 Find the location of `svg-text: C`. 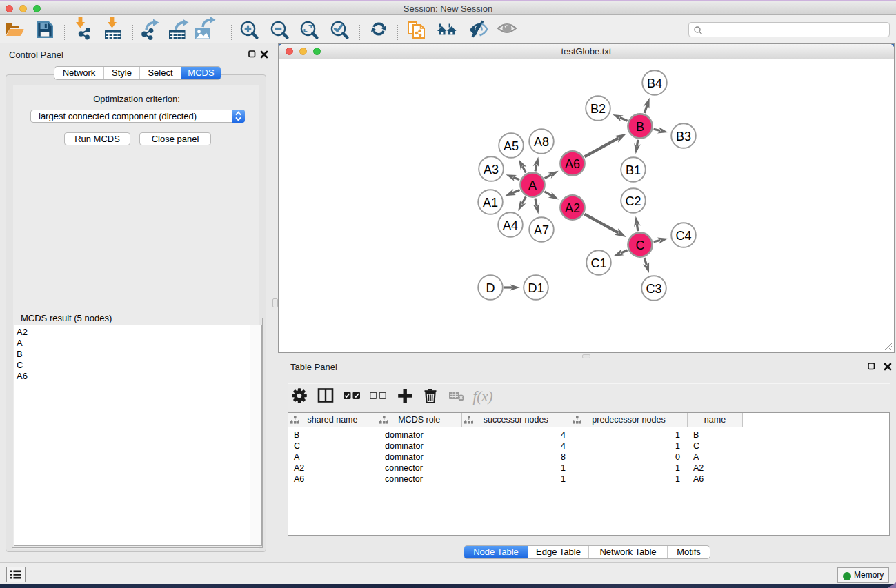

svg-text: C is located at coordinates (640, 245).